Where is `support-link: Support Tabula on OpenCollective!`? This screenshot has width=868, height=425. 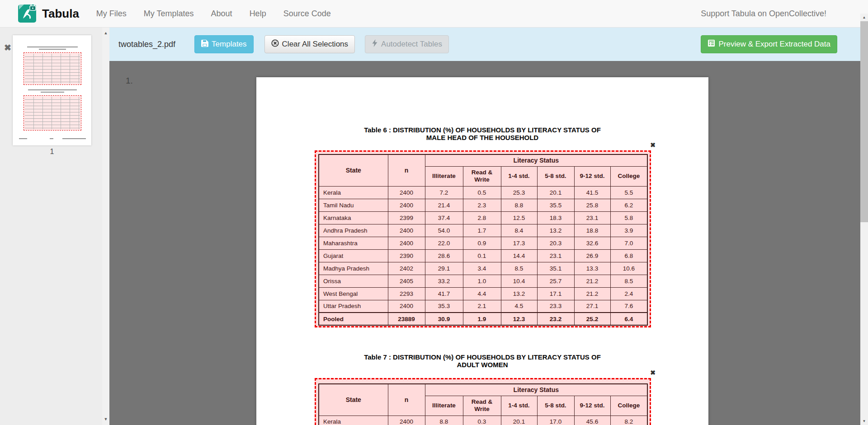 support-link: Support Tabula on OpenCollective! is located at coordinates (764, 14).